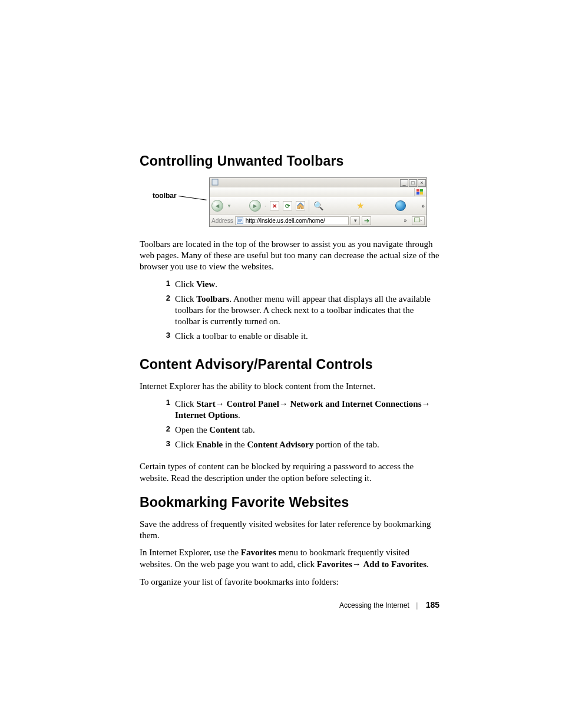 The image size is (562, 728). I want to click on ie-throbber-icon, so click(419, 192).